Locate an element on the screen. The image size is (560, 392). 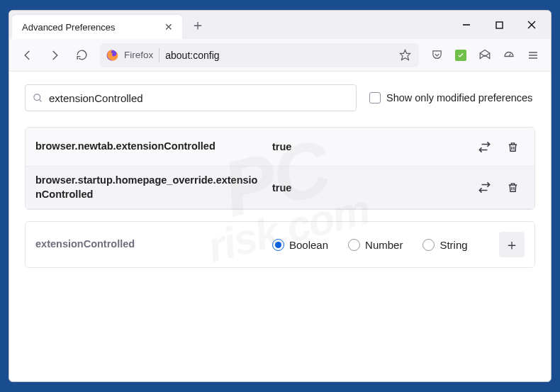
tab-advanced-preferences: Advanced Preferences ✕ is located at coordinates (97, 27).